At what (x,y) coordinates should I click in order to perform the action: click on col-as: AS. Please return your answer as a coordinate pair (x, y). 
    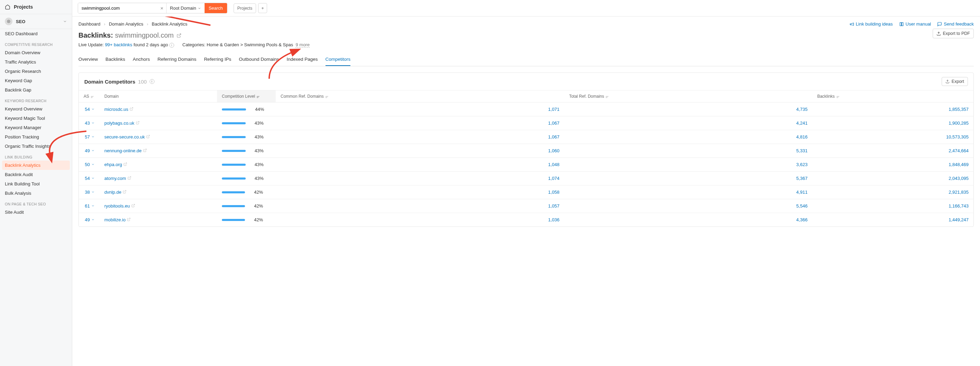
    Looking at the image, I should click on (89, 97).